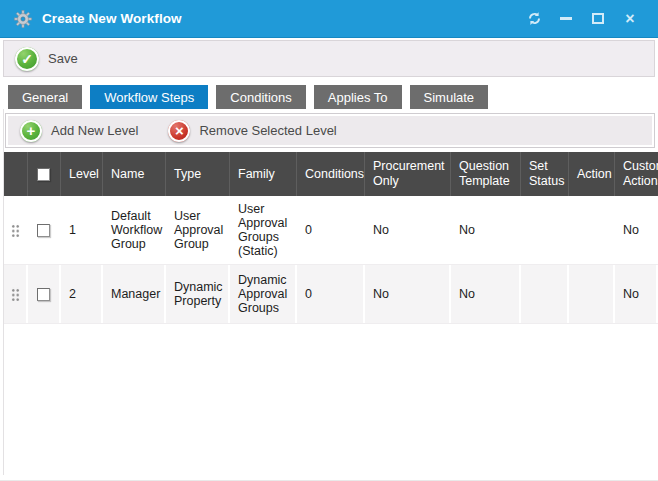 This screenshot has width=658, height=481. I want to click on column-header-procurement-only: Procurement Only, so click(408, 174).